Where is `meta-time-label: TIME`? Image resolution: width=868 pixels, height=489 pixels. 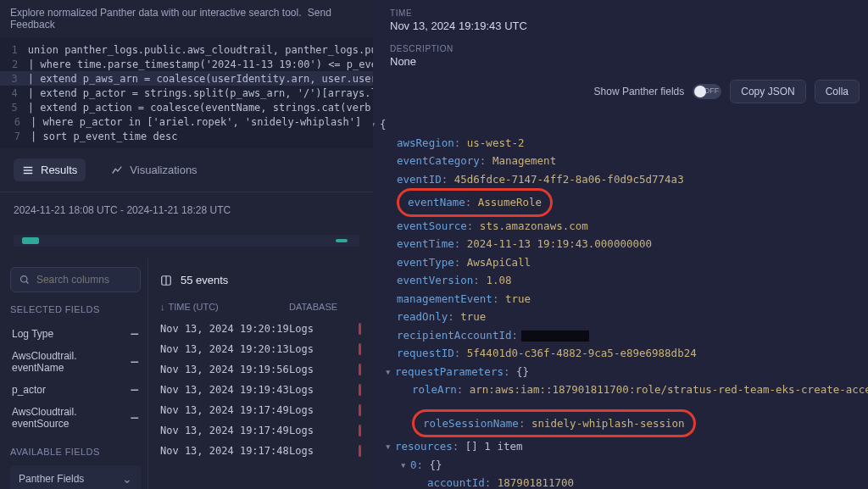 meta-time-label: TIME is located at coordinates (620, 14).